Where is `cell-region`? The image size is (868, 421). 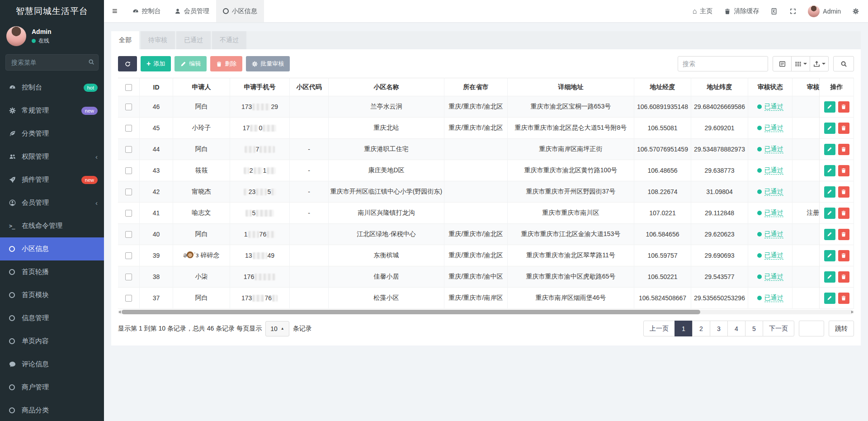
cell-region is located at coordinates (476, 192).